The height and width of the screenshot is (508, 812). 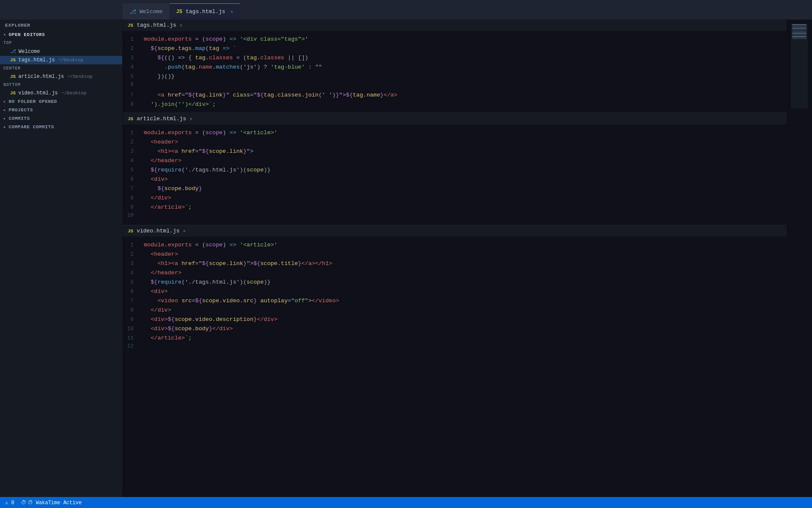 What do you see at coordinates (61, 77) in the screenshot?
I see `sidebar-item-article: JS article.html.js ~/Desktop` at bounding box center [61, 77].